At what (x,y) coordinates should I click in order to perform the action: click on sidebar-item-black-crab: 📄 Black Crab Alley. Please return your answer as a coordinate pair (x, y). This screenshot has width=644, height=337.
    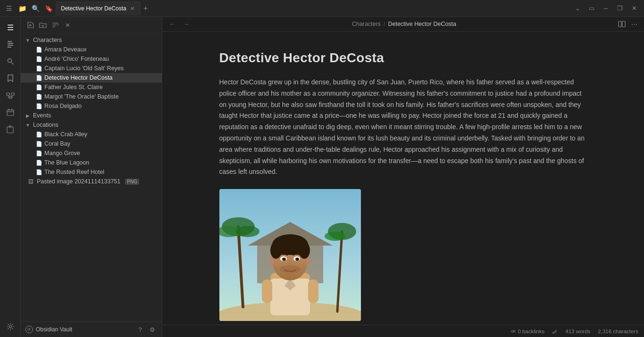
    Looking at the image, I should click on (92, 134).